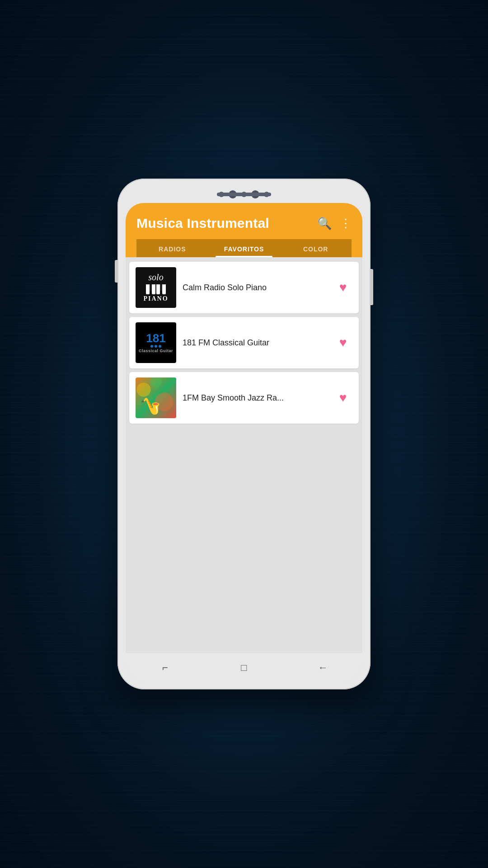 The image size is (488, 868). I want to click on radio-thumbnail-jazz: 🎷, so click(156, 398).